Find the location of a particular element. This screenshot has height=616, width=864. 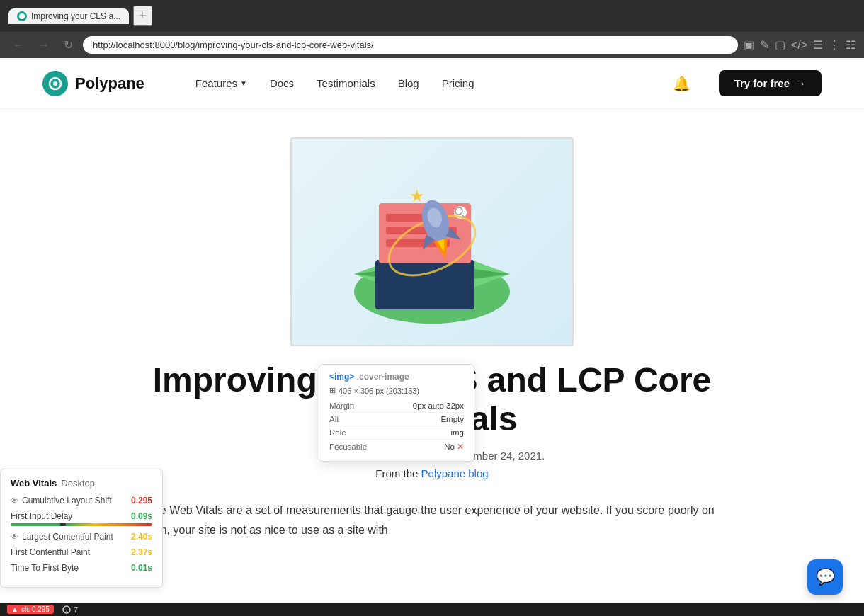

hero-illustration: ★ is located at coordinates (432, 242).